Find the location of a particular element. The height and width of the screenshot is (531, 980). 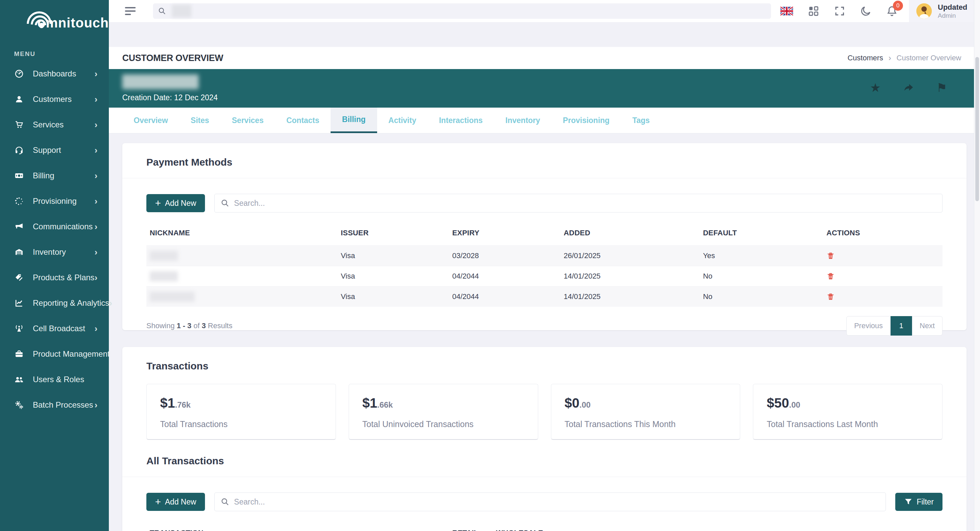

sidebar-item-dashboards: Dashboards › is located at coordinates (54, 74).